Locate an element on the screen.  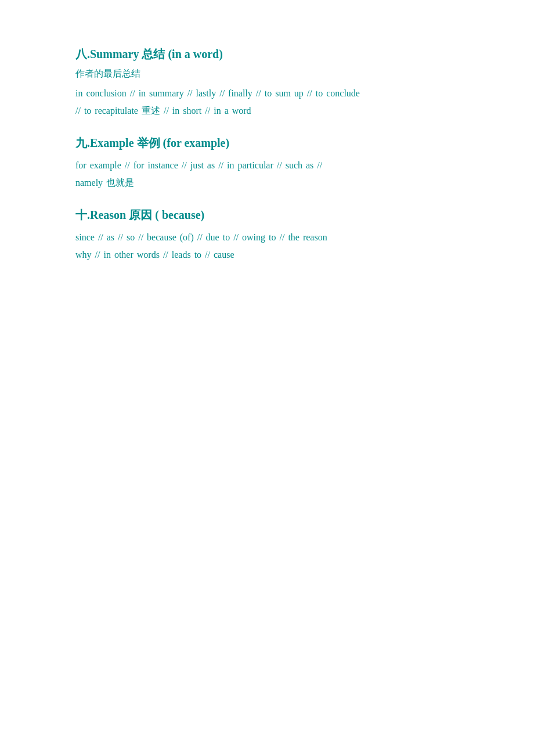
section-summary: 八.Summary 总结 (in a word) 作者的最后总结 in conc… is located at coordinates (267, 82).